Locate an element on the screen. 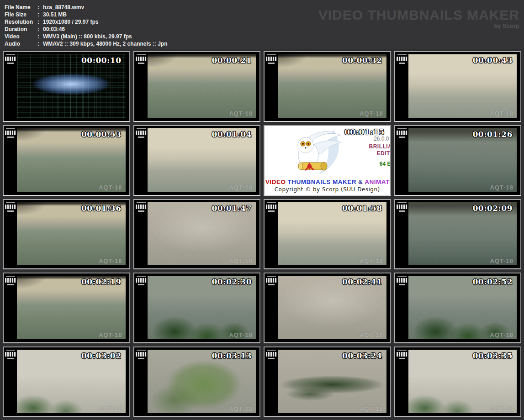 The width and height of the screenshot is (524, 420). metadata-value: 1920x1080 / 29.97 fps is located at coordinates (70, 22).